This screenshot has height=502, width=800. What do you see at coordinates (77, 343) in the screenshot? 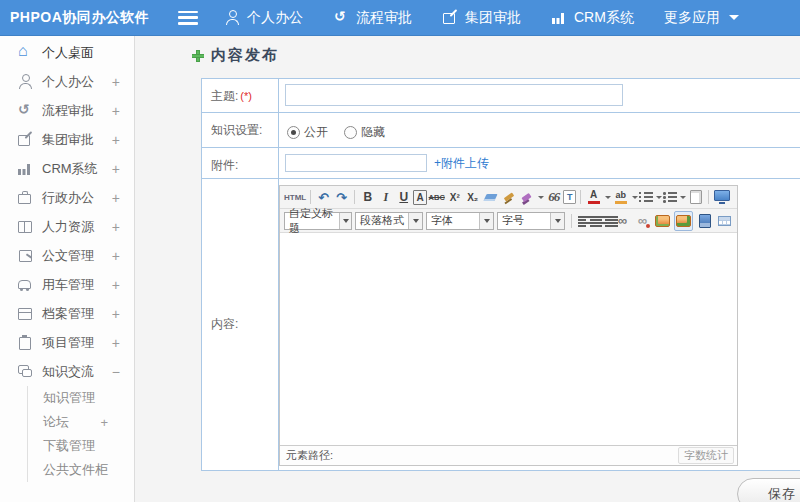
I see `sidebar-item-label: 项目管理` at bounding box center [77, 343].